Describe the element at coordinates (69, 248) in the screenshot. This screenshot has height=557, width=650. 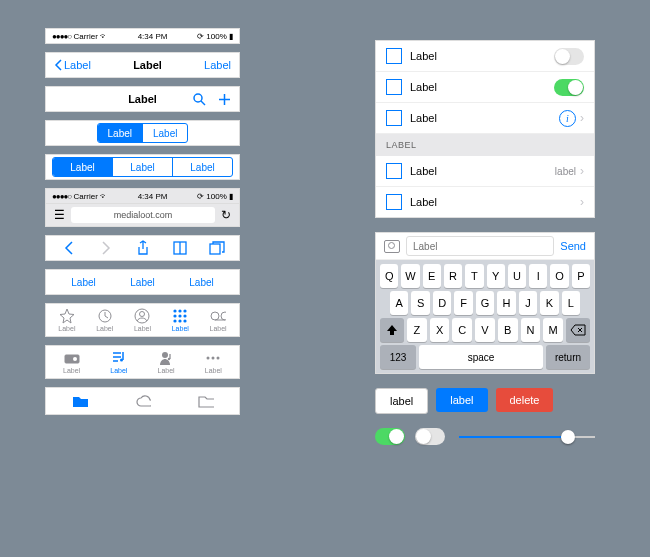
I see `back-icon` at that location.